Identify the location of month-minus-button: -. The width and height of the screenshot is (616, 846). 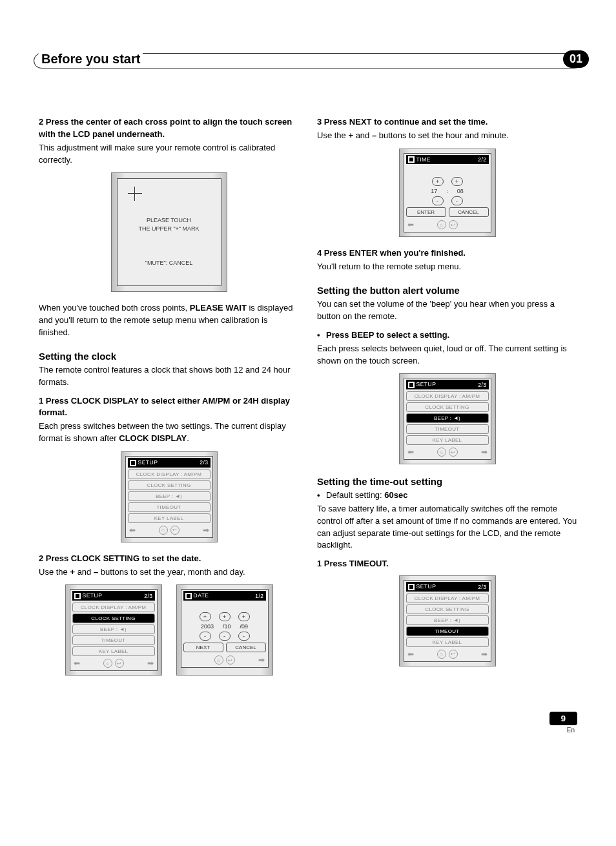
(225, 636).